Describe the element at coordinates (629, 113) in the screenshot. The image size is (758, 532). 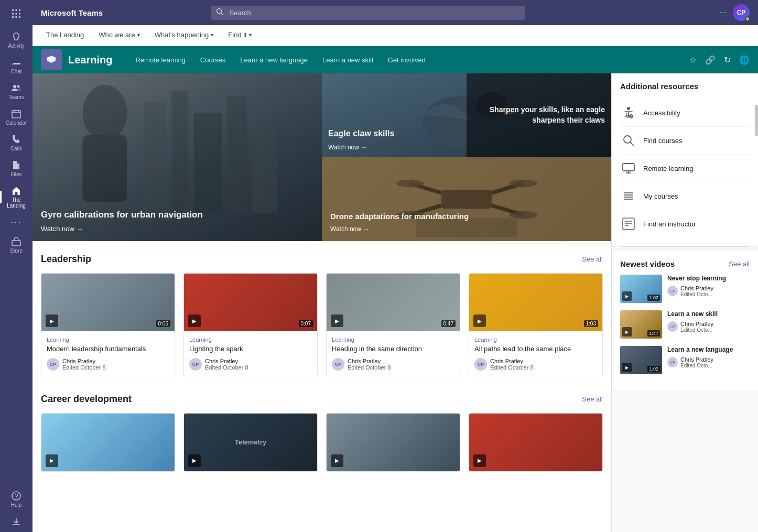
I see `accessibility-icon` at that location.